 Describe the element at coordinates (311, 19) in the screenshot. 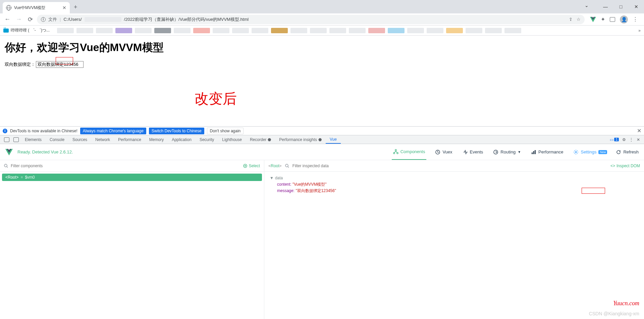

I see `address-bar: i 文件 | C:/Users/ /2022前端学习（查漏补缺）/Vue部分代码…` at that location.